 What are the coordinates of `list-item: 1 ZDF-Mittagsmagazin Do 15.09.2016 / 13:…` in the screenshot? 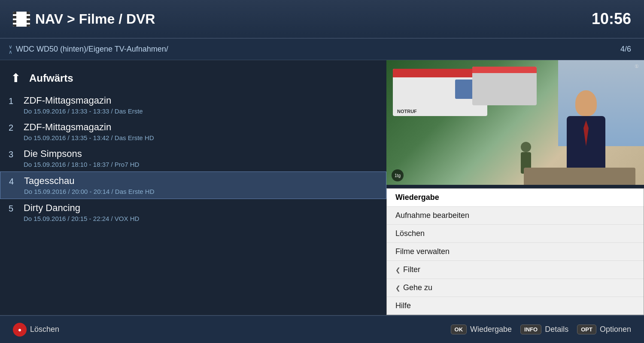 It's located at (193, 105).